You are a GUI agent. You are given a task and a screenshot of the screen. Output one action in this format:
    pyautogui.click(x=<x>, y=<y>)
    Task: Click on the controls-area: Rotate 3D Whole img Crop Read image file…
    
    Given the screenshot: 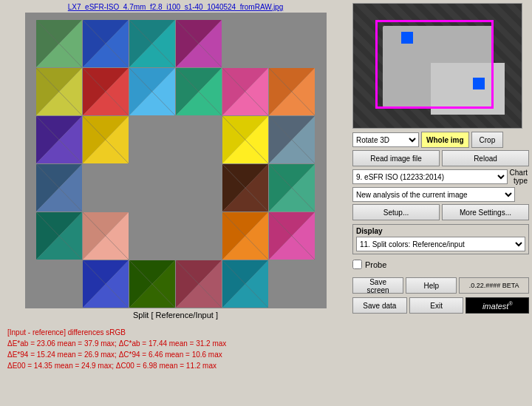 What is the action you would take?
    pyautogui.click(x=440, y=223)
    